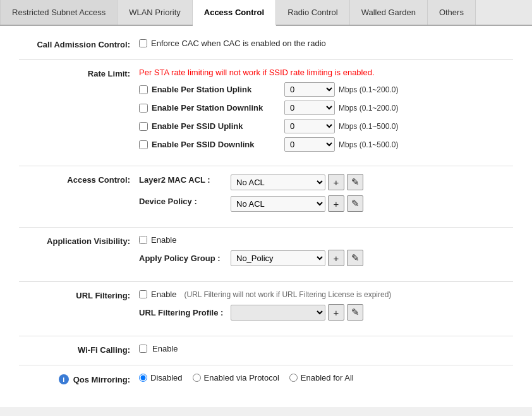  I want to click on qos-label-protocol: Enabled via Protocol, so click(241, 378).